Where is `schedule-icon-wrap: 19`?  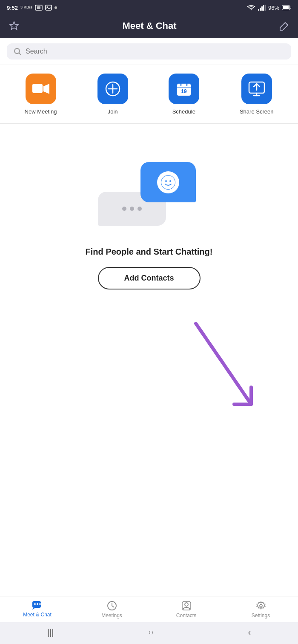 schedule-icon-wrap: 19 is located at coordinates (184, 89).